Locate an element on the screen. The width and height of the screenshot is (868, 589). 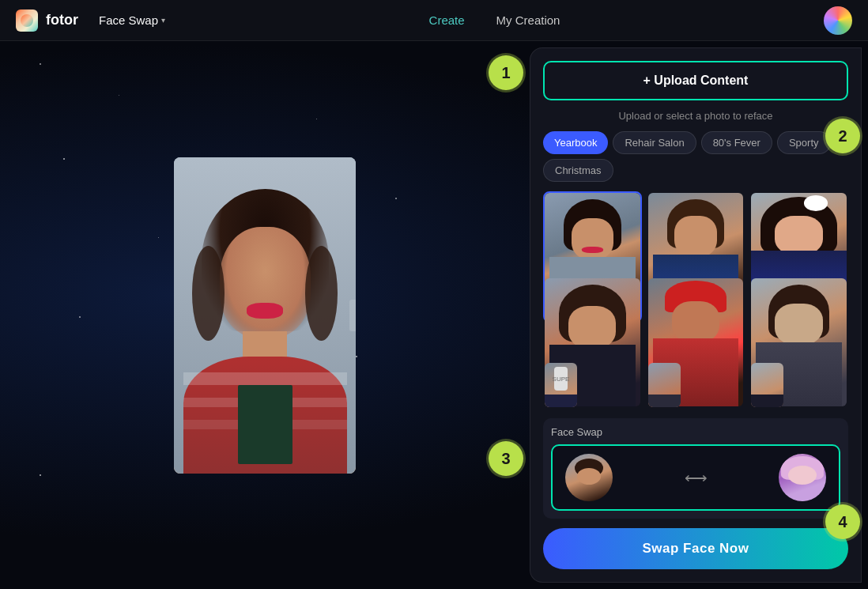
profile-orb is located at coordinates (838, 21).